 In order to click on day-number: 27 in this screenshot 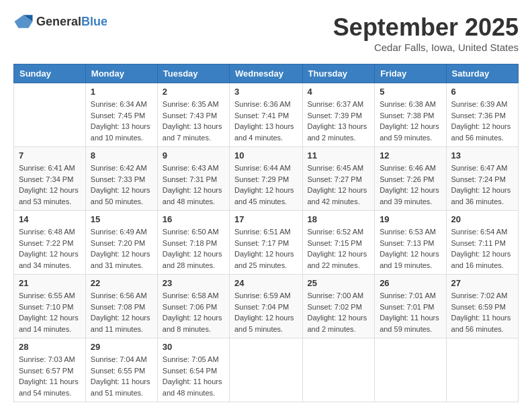, I will do `click(482, 283)`.